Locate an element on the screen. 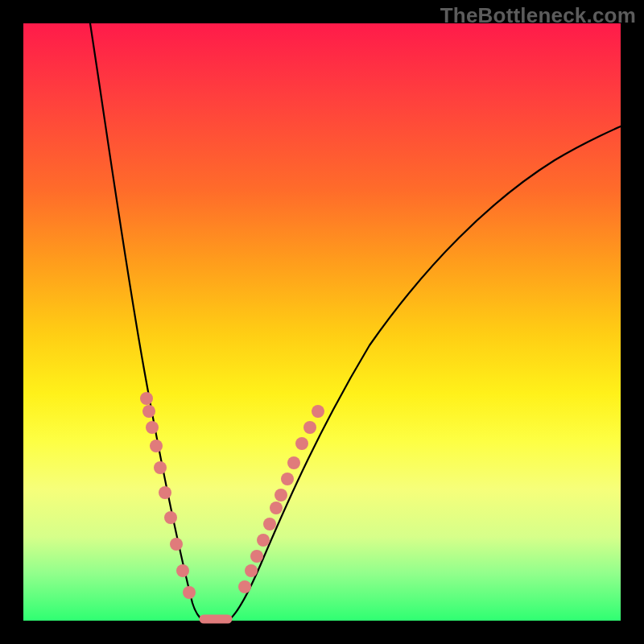  left-branch-dots is located at coordinates (167, 496).